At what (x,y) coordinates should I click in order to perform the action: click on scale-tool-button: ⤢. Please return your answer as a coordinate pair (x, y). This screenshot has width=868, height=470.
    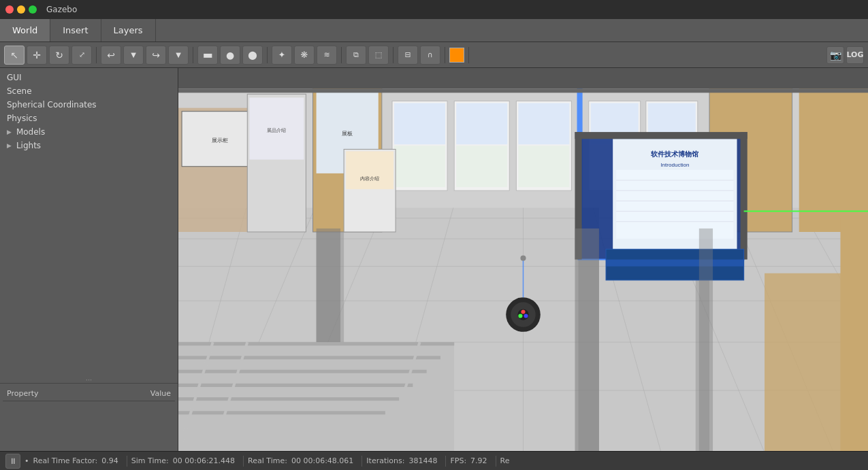
    Looking at the image, I should click on (82, 55).